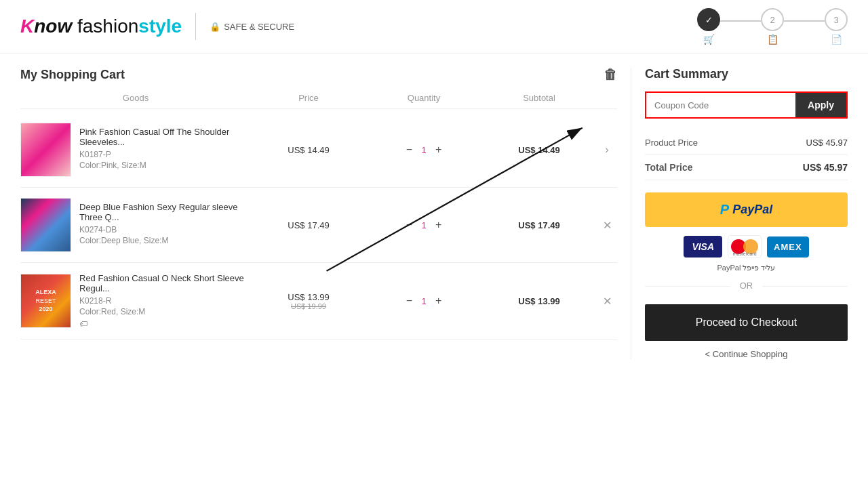 The width and height of the screenshot is (868, 494). What do you see at coordinates (165, 312) in the screenshot?
I see `item-attrs-3: Color:Red, Size:M` at bounding box center [165, 312].